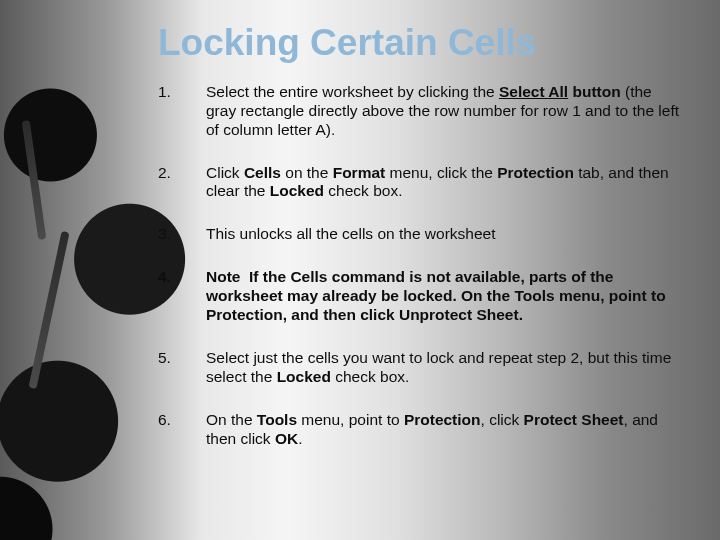 The width and height of the screenshot is (720, 540). What do you see at coordinates (443, 368) in the screenshot?
I see `step-text: Select just the cells you want to lock a…` at bounding box center [443, 368].